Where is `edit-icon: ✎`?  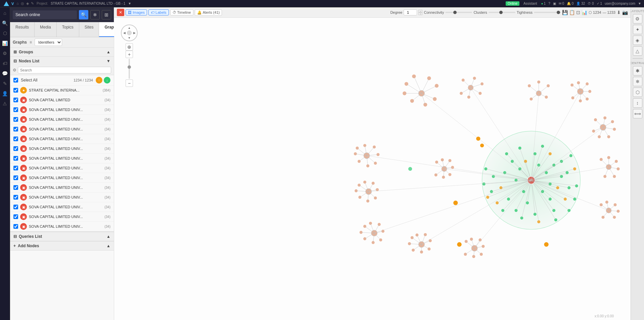 edit-icon: ✎ is located at coordinates (32, 3).